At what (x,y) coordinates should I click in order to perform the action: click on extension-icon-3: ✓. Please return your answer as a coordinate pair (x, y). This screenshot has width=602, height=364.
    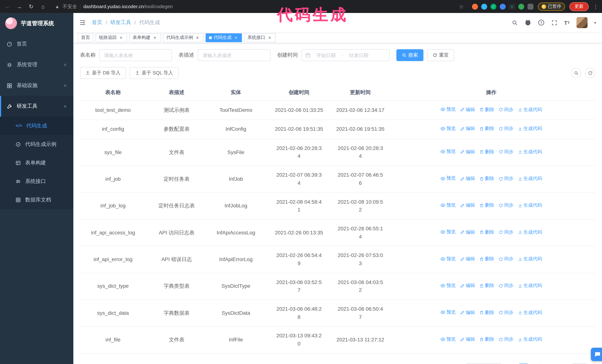
    Looking at the image, I should click on (494, 6).